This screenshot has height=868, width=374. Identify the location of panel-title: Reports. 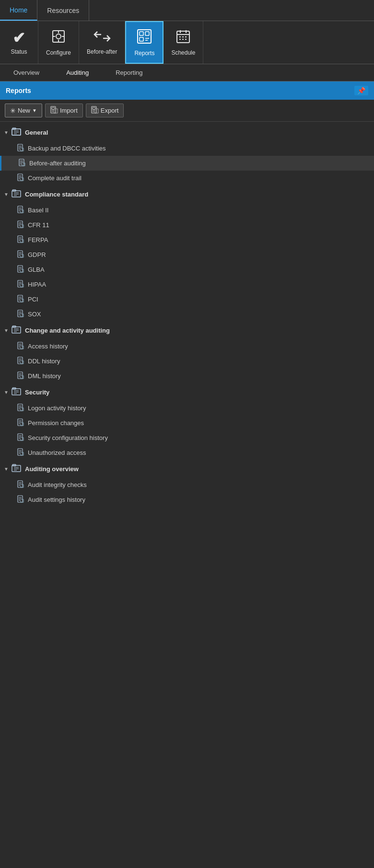
(18, 91).